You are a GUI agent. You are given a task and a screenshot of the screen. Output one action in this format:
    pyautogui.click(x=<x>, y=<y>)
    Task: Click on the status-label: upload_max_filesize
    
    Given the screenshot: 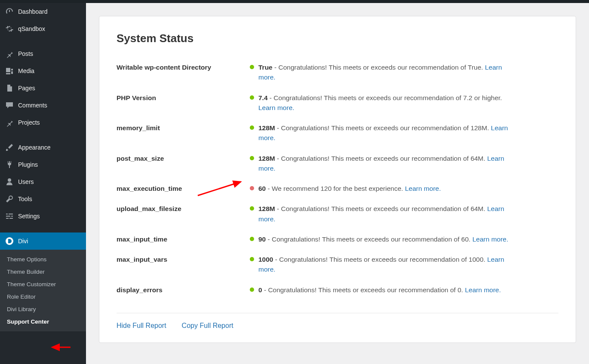 What is the action you would take?
    pyautogui.click(x=181, y=209)
    